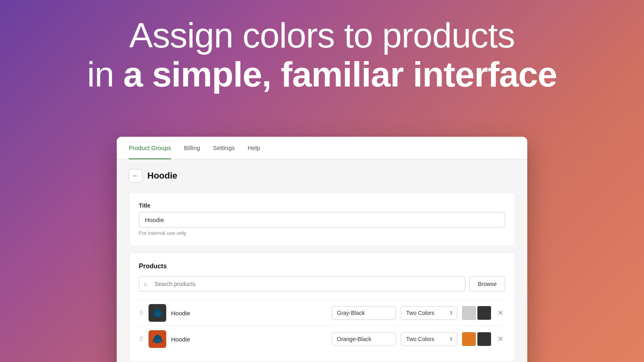 The width and height of the screenshot is (644, 362). Describe the element at coordinates (340, 74) in the screenshot. I see `hero-line2-bold: a simple, familiar interface` at that location.